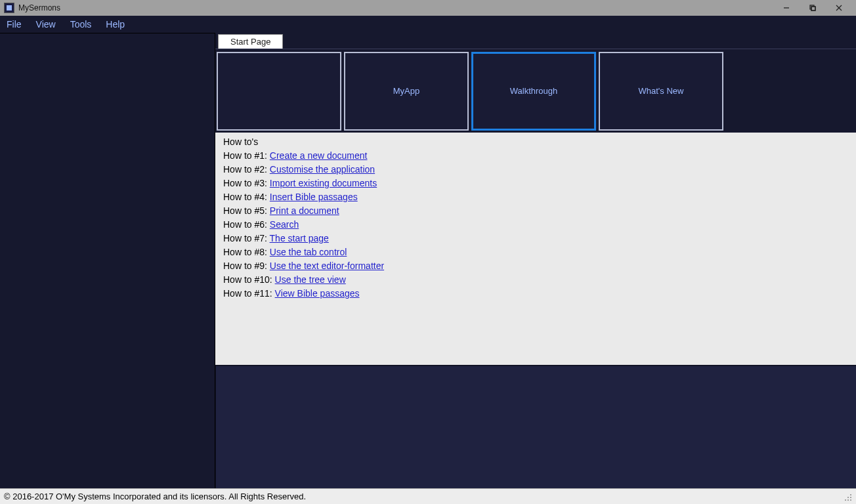  What do you see at coordinates (536, 169) in the screenshot?
I see `howto-row: How to #2: Customise the application` at bounding box center [536, 169].